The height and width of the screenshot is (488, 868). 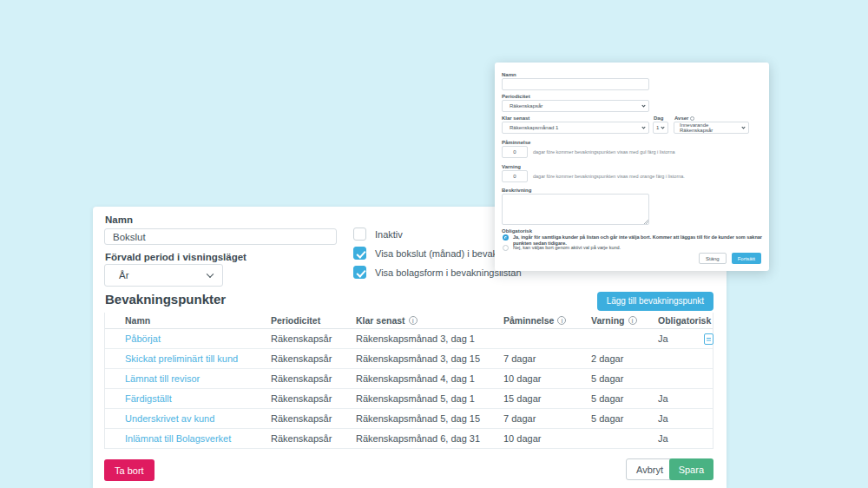 I want to click on dialog-description-textarea, so click(x=575, y=209).